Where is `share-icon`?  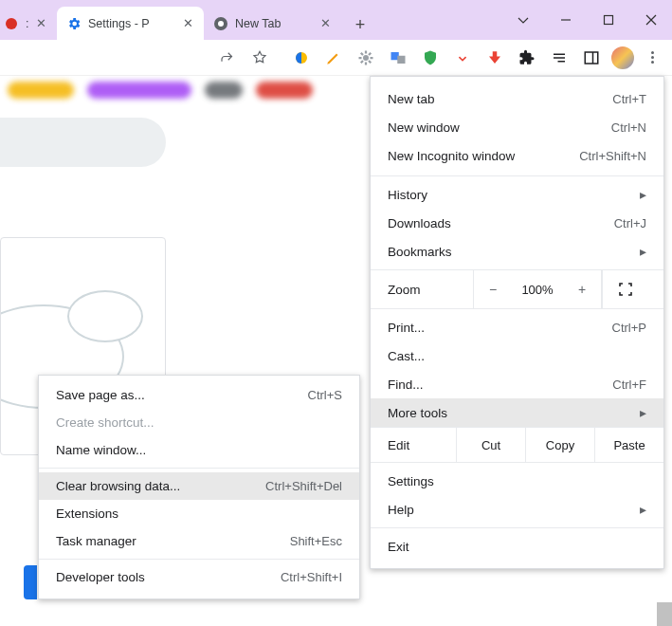
share-icon is located at coordinates (227, 58).